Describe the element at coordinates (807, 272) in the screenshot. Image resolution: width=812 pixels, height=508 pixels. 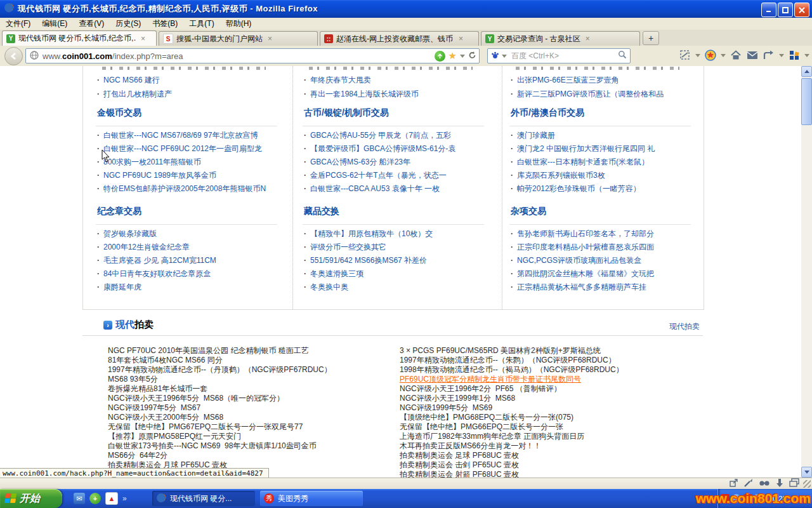
I see `content-scrollbar` at that location.